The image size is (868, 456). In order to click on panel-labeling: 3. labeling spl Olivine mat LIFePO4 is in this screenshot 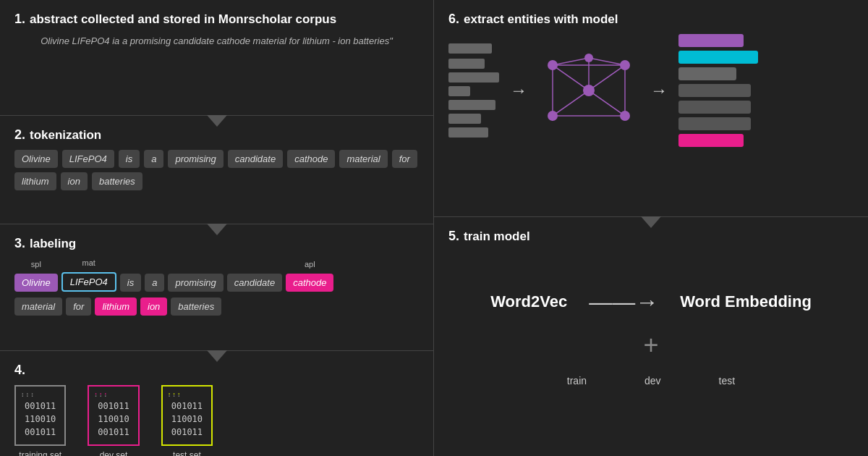, I will do `click(217, 288)`.